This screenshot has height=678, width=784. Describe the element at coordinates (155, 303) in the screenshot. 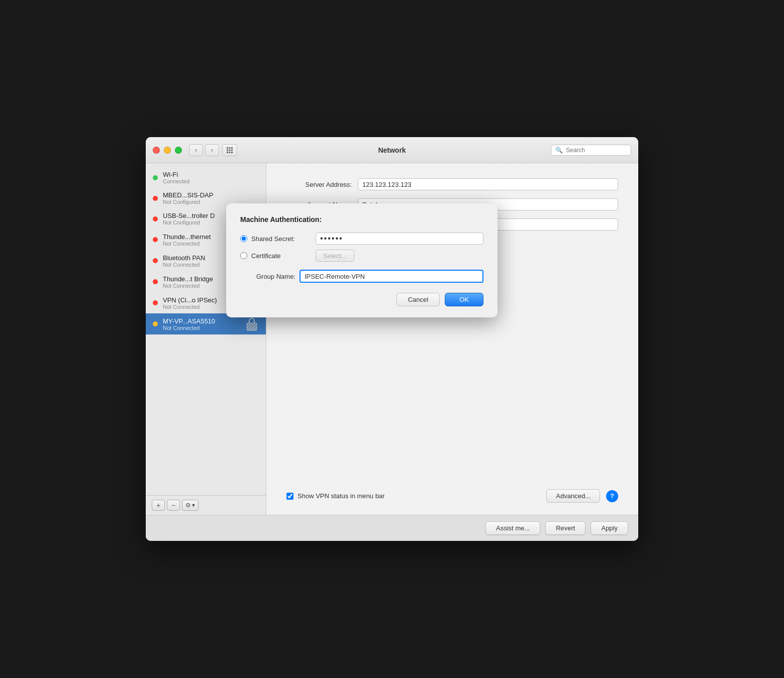

I see `status-dot-vpn-cisco` at that location.